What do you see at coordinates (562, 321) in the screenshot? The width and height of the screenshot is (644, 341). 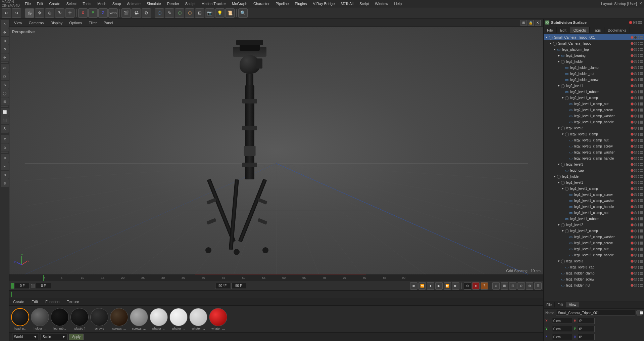 I see `coord-x-input` at bounding box center [562, 321].